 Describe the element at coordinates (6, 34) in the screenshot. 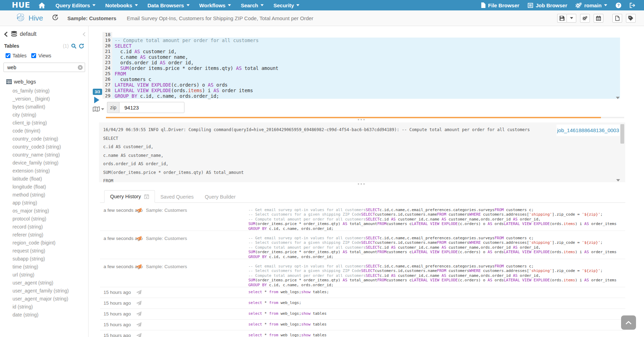

I see `back-icon` at that location.